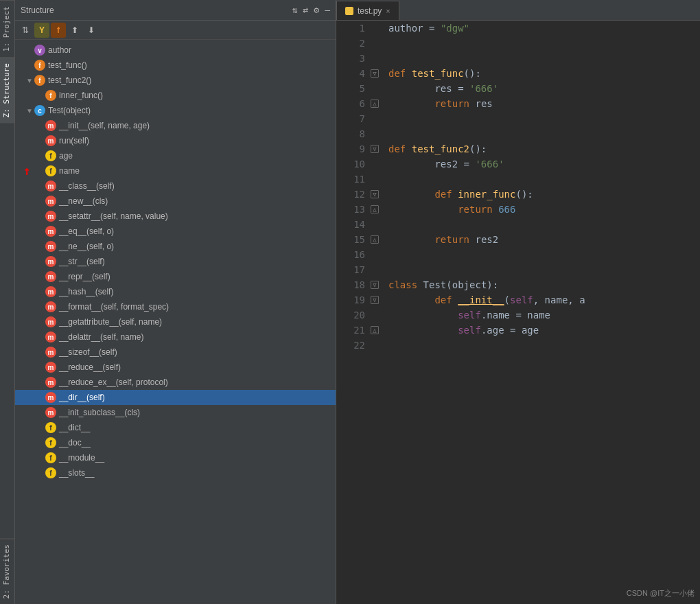  I want to click on down-button: ⬇, so click(91, 30).